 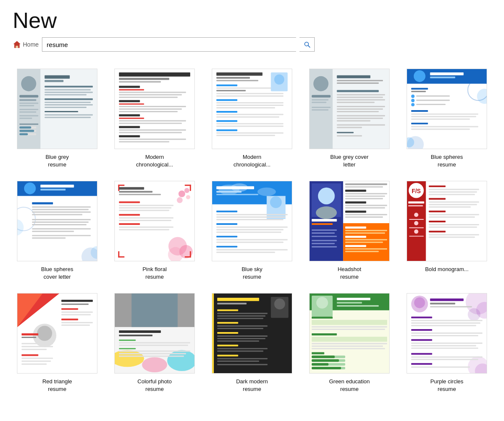 What do you see at coordinates (349, 233) in the screenshot?
I see `template-item: Headshotresume` at bounding box center [349, 233].